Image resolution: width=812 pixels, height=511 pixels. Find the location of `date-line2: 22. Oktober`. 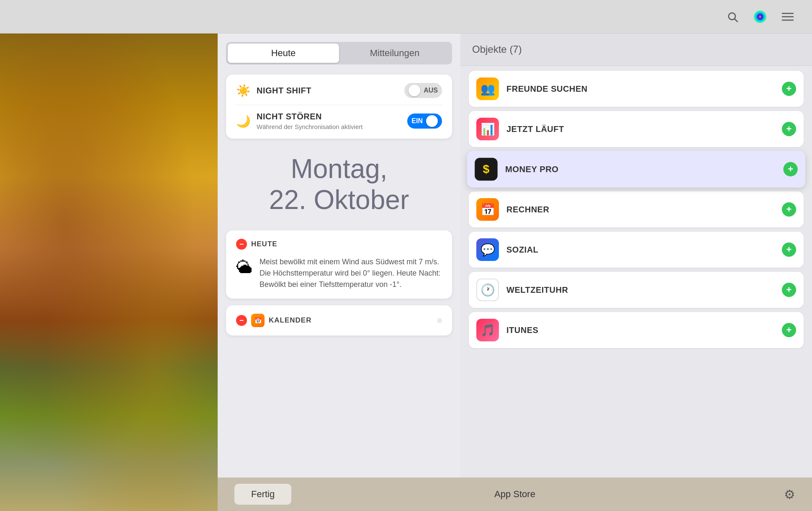

date-line2: 22. Oktober is located at coordinates (339, 200).